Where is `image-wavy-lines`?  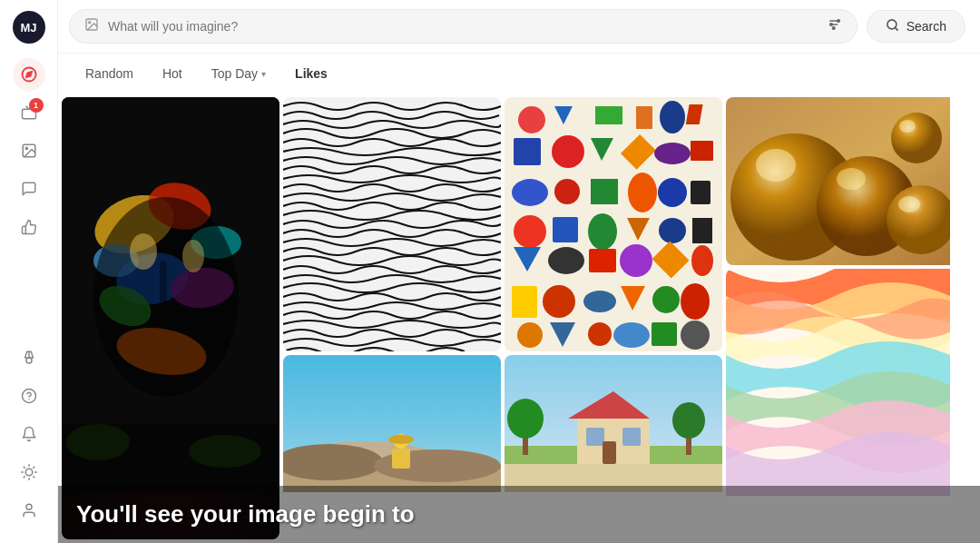
image-wavy-lines is located at coordinates (392, 224).